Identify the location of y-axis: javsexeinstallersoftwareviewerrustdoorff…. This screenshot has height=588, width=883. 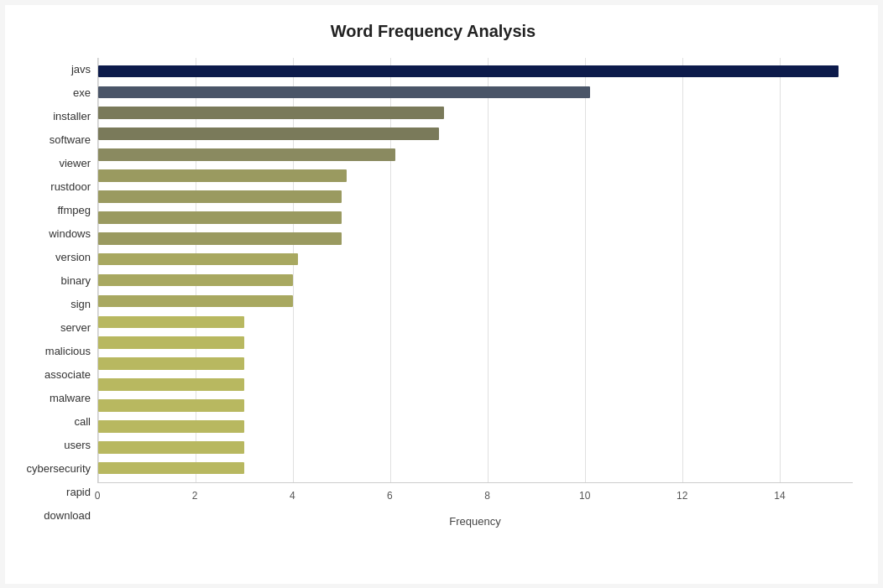
(55, 293).